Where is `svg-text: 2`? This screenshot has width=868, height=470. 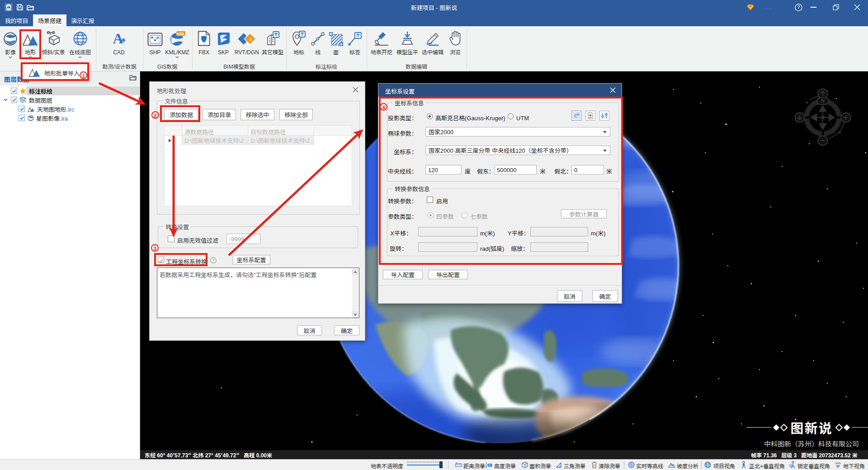
svg-text: 2 is located at coordinates (250, 39).